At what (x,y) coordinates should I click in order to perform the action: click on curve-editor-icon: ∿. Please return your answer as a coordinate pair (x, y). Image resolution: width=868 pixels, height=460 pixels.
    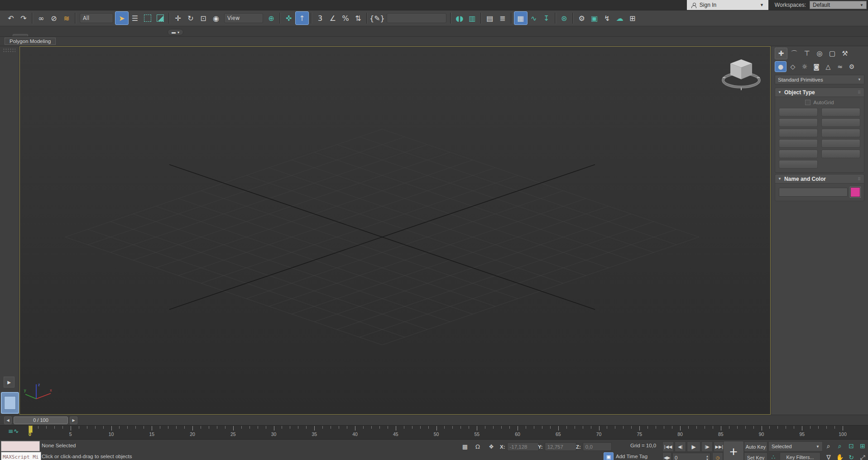
    Looking at the image, I should click on (534, 18).